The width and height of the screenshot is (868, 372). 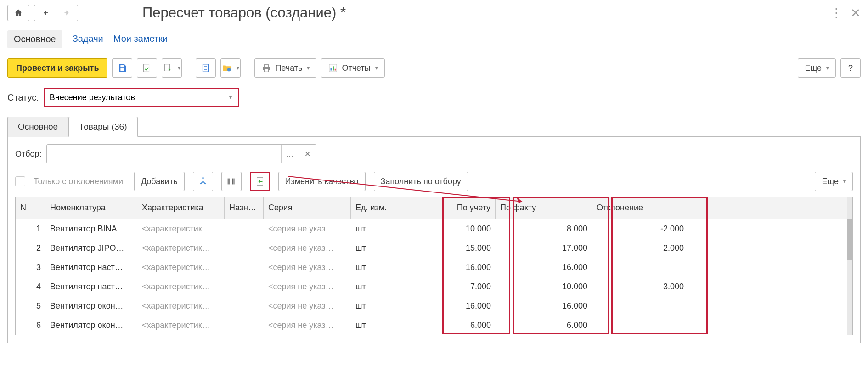 What do you see at coordinates (484, 13) in the screenshot?
I see `page-title: Пересчет товаров (создание) *` at bounding box center [484, 13].